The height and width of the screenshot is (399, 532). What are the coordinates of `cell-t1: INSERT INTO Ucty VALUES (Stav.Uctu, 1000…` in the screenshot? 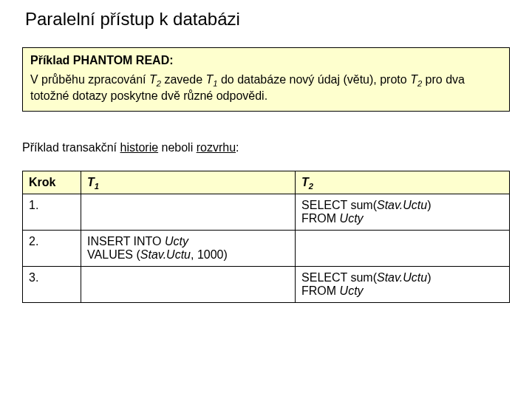 It's located at (188, 248).